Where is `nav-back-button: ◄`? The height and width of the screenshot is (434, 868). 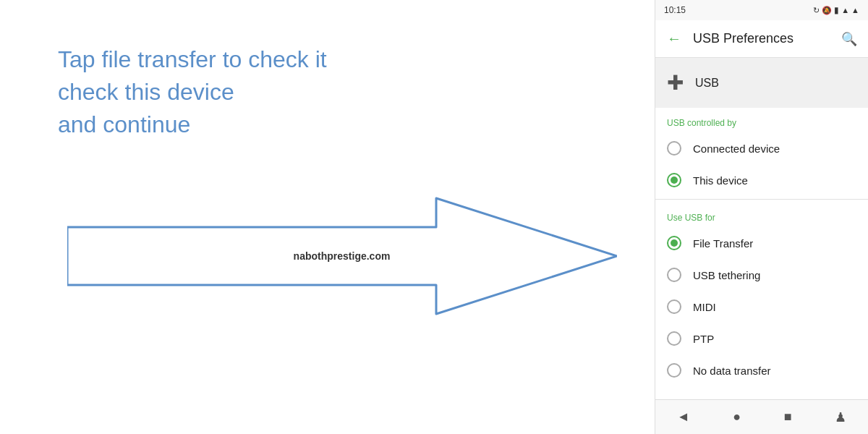
nav-back-button: ◄ is located at coordinates (684, 417).